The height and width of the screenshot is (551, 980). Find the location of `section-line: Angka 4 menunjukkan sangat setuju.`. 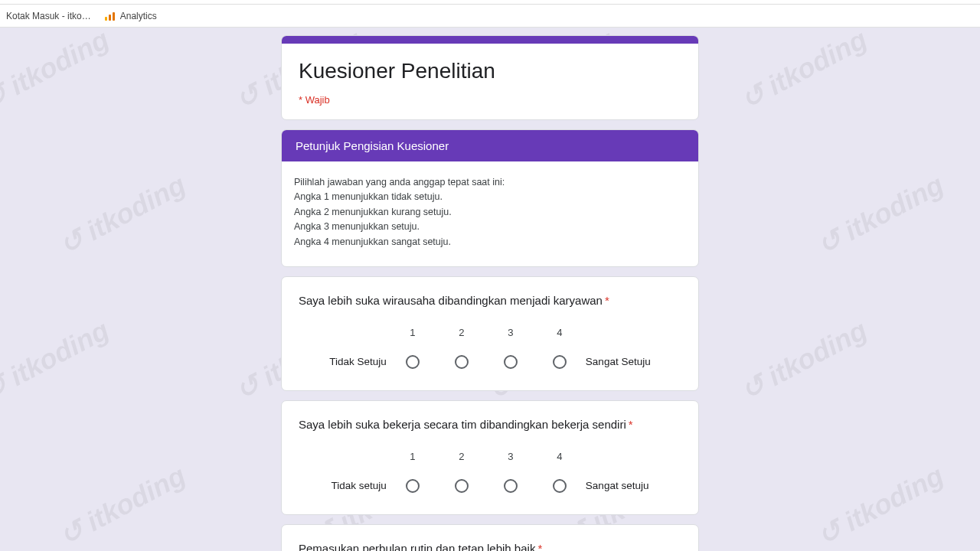

section-line: Angka 4 menunjukkan sangat setuju. is located at coordinates (490, 242).